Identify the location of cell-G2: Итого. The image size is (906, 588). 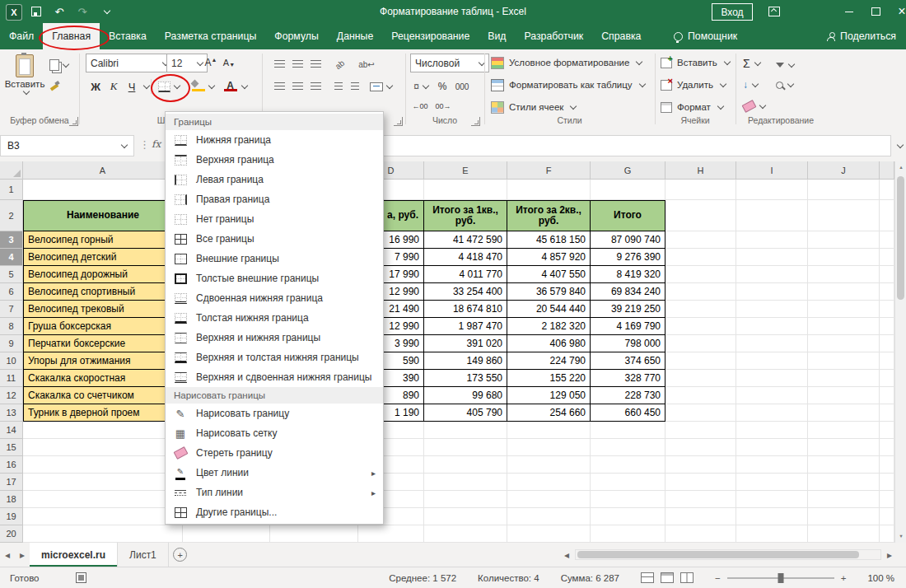
(628, 216).